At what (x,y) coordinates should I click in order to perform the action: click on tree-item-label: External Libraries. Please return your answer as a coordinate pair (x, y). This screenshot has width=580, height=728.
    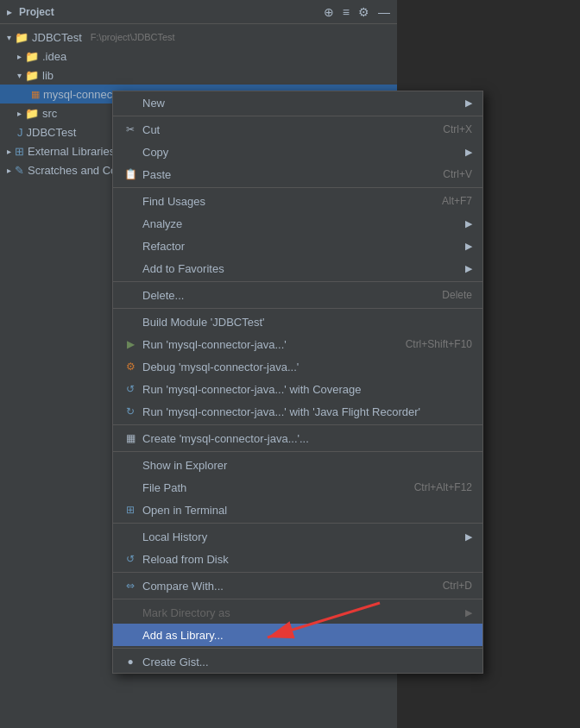
    Looking at the image, I should click on (71, 152).